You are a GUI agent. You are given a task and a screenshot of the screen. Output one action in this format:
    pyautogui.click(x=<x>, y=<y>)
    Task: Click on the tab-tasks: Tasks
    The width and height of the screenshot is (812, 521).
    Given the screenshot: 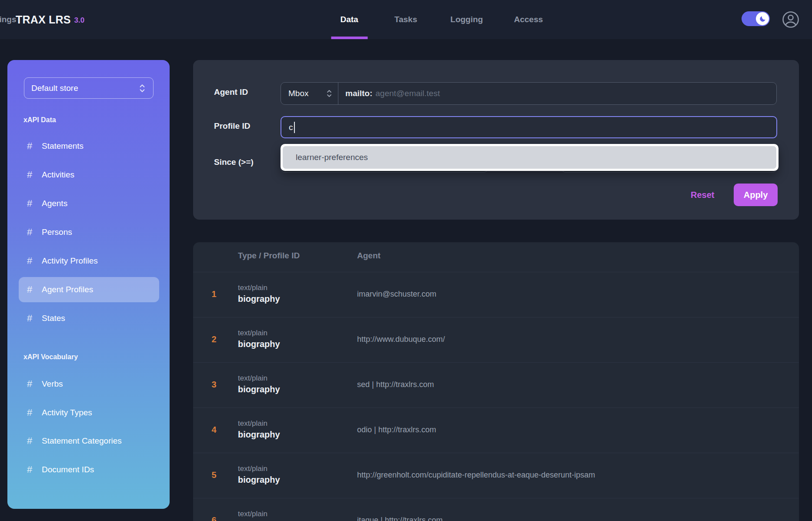 What is the action you would take?
    pyautogui.click(x=406, y=20)
    